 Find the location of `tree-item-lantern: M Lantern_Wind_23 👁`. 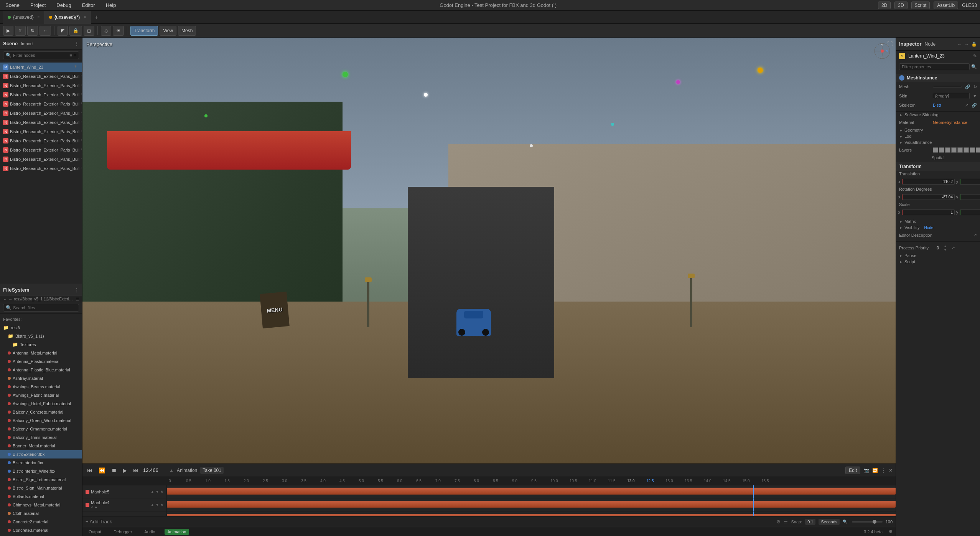

tree-item-lantern: M Lantern_Wind_23 👁 is located at coordinates (41, 67).